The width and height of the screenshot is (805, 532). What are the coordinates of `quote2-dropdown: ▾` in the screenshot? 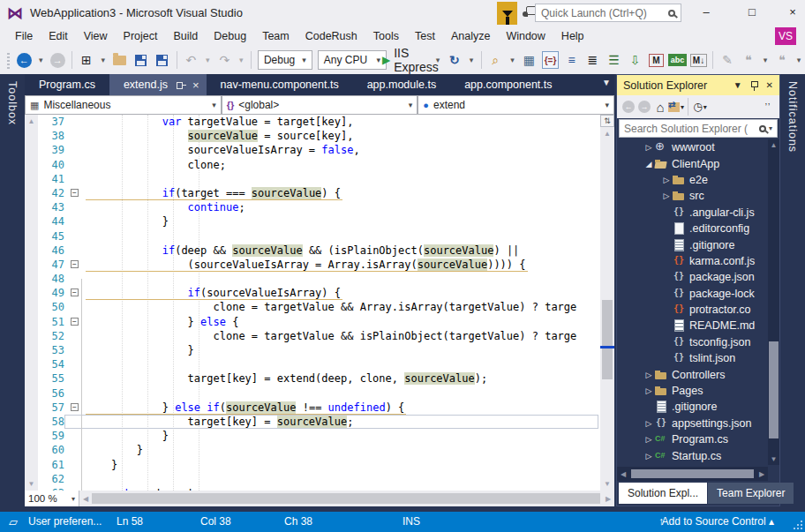 It's located at (799, 60).